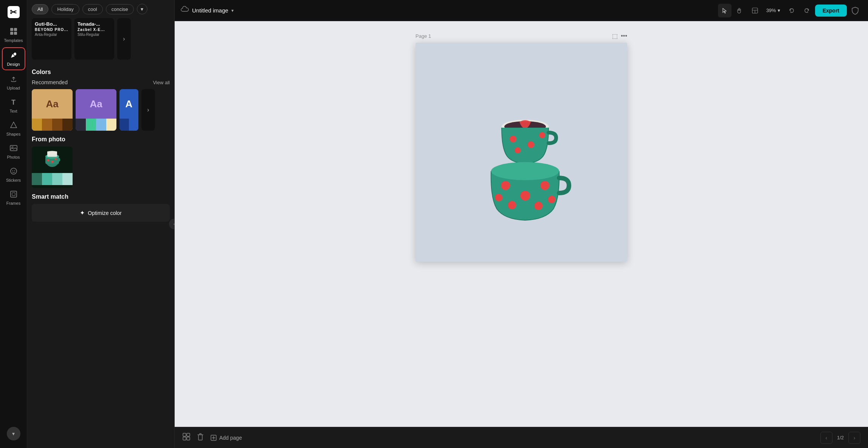 The width and height of the screenshot is (868, 448). Describe the element at coordinates (120, 9) in the screenshot. I see `filter-concise-btn: concise` at that location.